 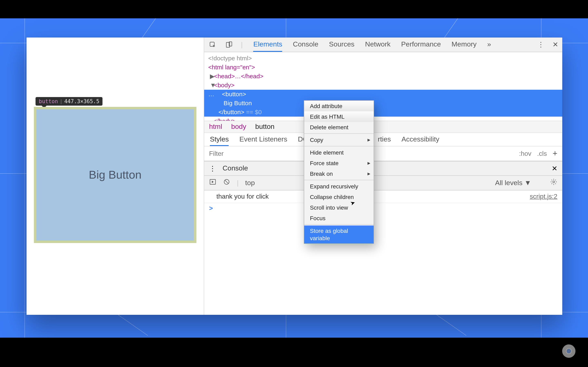 I want to click on tab-memory: Memory, so click(x=464, y=45).